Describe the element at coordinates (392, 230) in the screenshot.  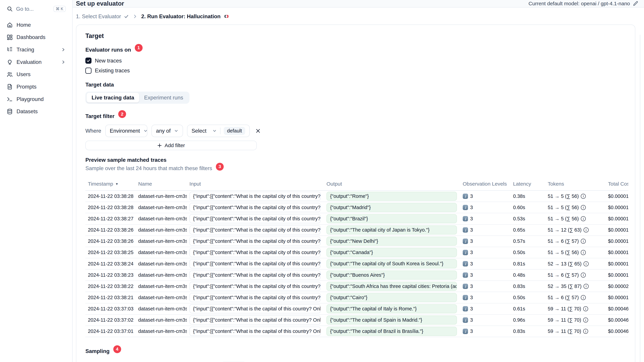
I see `cell-output: {"output":"The capital city of Japan is …` at that location.